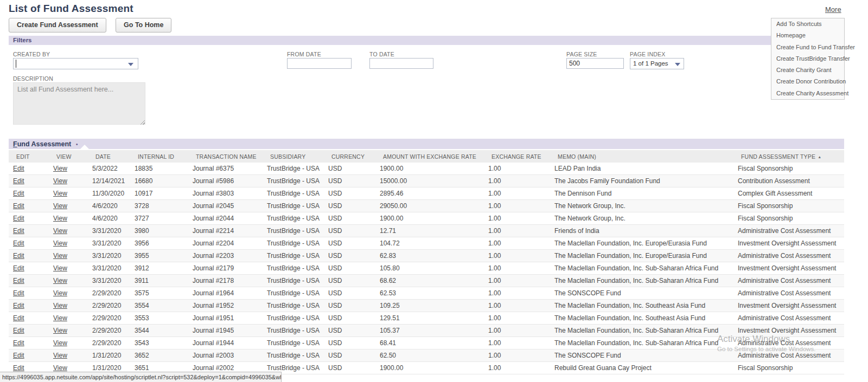 The height and width of the screenshot is (382, 868). Describe the element at coordinates (293, 156) in the screenshot. I see `column-header-subsidiary: SUBSIDIARY` at that location.